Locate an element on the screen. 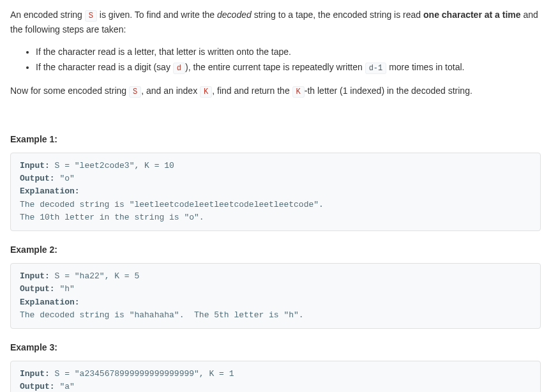 The image size is (551, 392). rule-2: If the character read is a digit (say d)… is located at coordinates (289, 68).